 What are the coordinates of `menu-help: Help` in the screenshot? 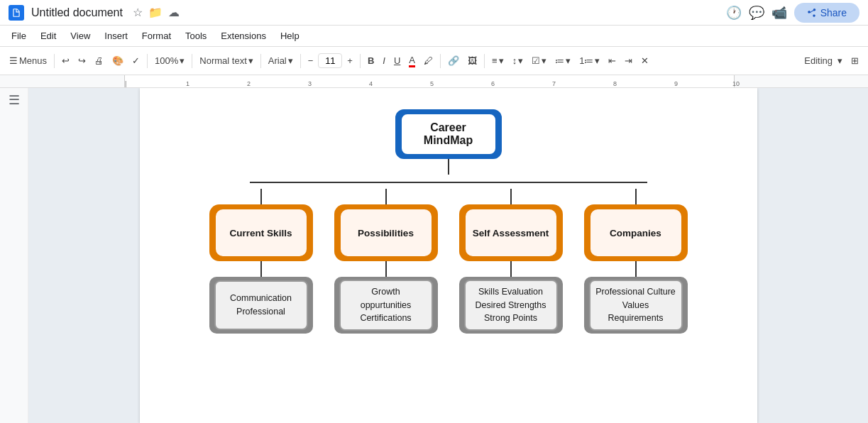 It's located at (290, 35).